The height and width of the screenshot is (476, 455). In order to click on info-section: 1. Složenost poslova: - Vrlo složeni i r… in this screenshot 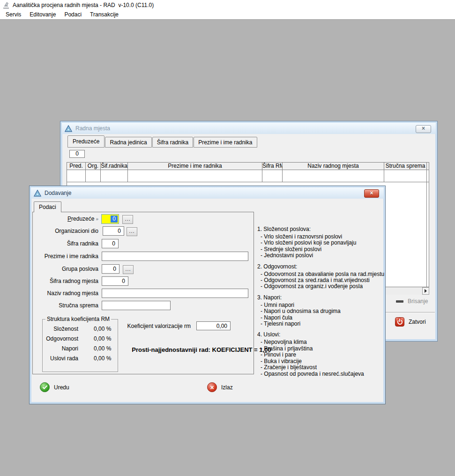, I will do `click(324, 243)`.